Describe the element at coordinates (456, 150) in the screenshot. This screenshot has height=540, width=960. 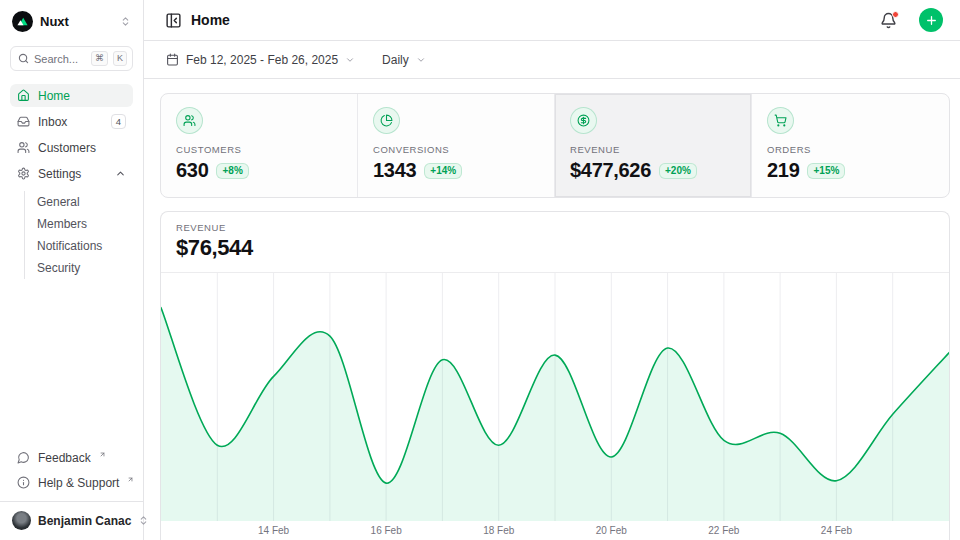
I see `stat-label: CONVERSIONS` at that location.